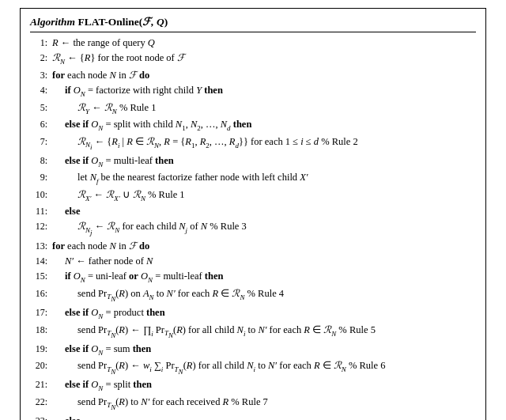 Image resolution: width=506 pixels, height=420 pixels. I want to click on line-content-17: else if ON = product then, so click(264, 313).